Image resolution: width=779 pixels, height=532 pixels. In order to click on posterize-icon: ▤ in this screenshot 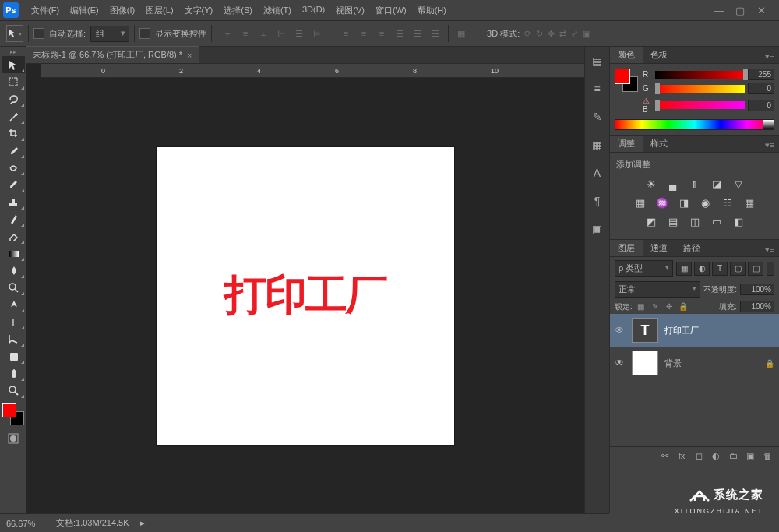, I will do `click(673, 221)`.